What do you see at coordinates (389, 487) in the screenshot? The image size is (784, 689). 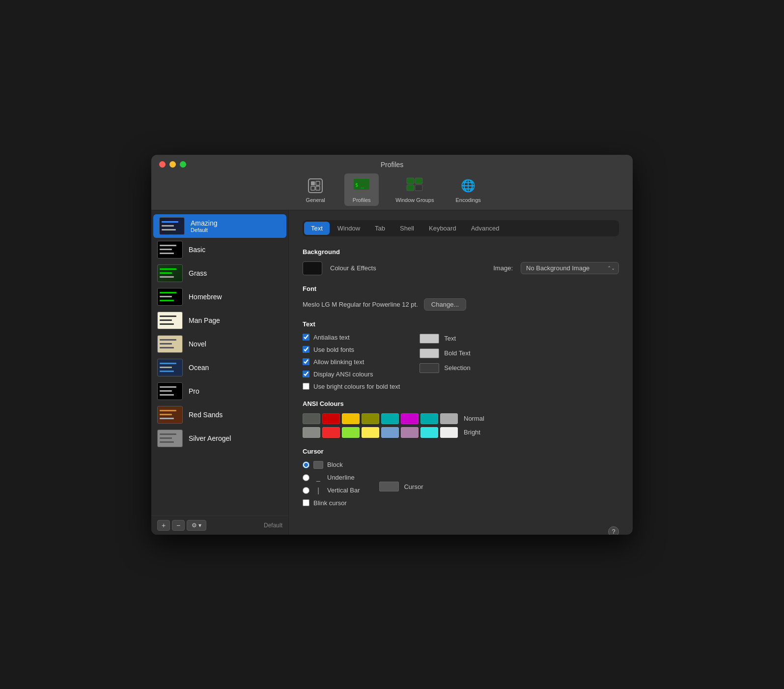 I see `cursor-color-swatch` at bounding box center [389, 487].